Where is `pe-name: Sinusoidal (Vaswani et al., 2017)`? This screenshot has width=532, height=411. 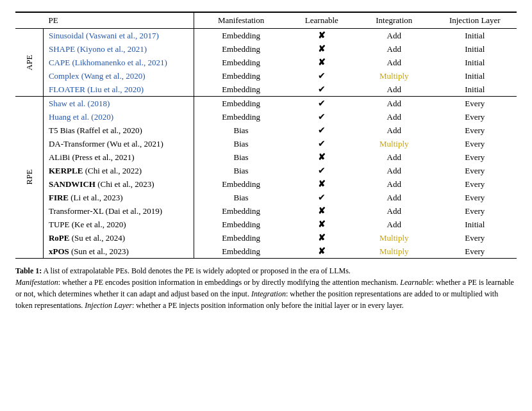
pe-name: Sinusoidal (Vaswani et al., 2017) is located at coordinates (115, 36).